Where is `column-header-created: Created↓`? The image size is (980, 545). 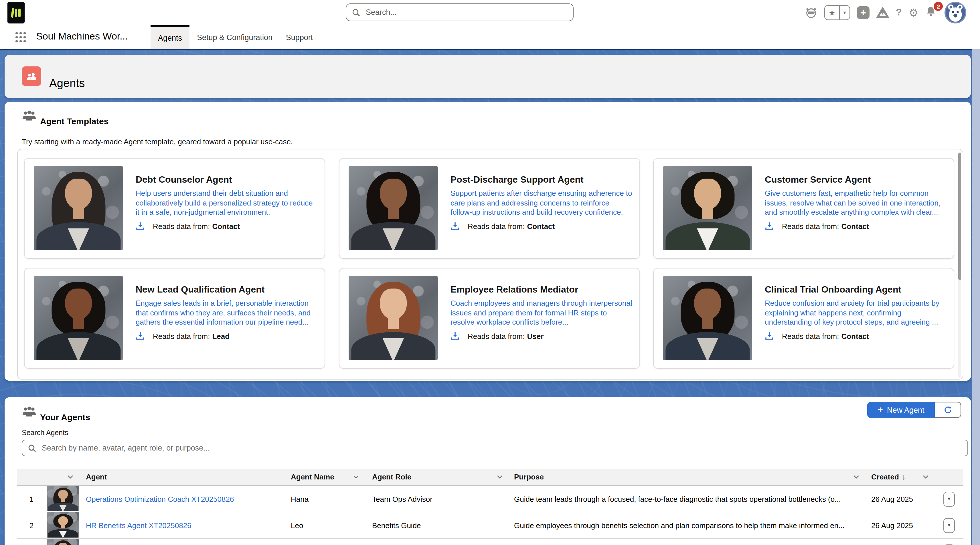 column-header-created: Created↓ is located at coordinates (888, 477).